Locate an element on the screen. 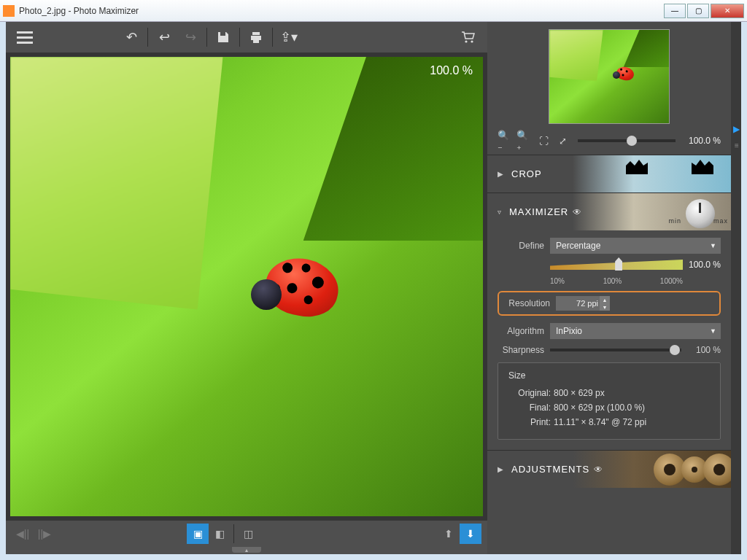 The height and width of the screenshot is (560, 747). slider-thumb is located at coordinates (619, 264).